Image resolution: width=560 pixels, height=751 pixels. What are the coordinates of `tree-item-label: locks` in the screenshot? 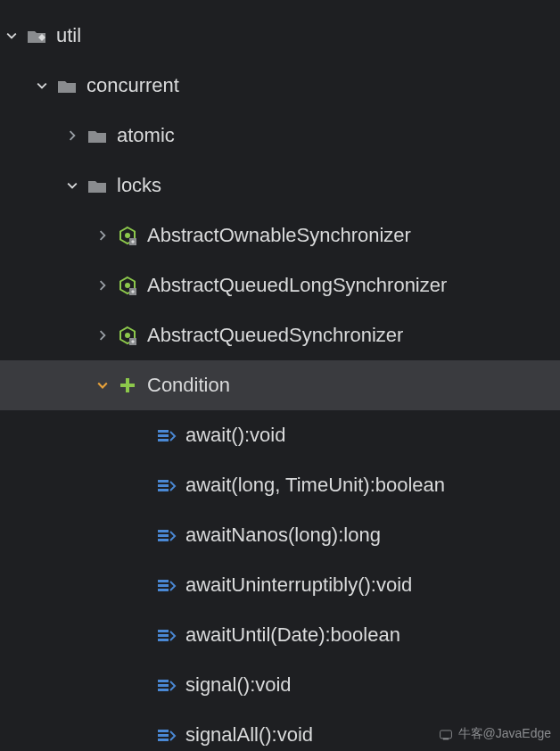 It's located at (139, 186).